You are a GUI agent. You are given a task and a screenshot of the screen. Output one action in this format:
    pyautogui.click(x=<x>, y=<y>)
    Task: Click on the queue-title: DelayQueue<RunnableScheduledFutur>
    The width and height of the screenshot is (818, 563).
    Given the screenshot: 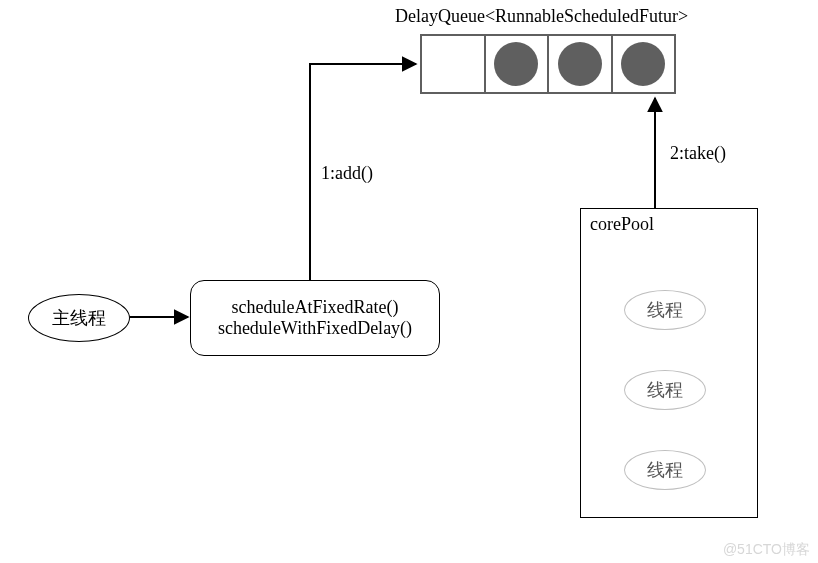 What is the action you would take?
    pyautogui.click(x=542, y=16)
    